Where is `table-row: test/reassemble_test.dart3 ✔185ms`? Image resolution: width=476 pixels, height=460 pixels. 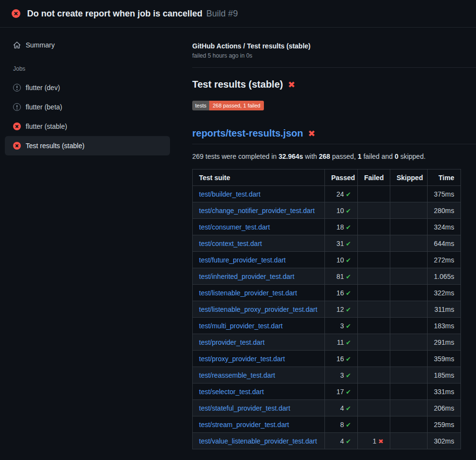 table-row: test/reassemble_test.dart3 ✔185ms is located at coordinates (327, 375).